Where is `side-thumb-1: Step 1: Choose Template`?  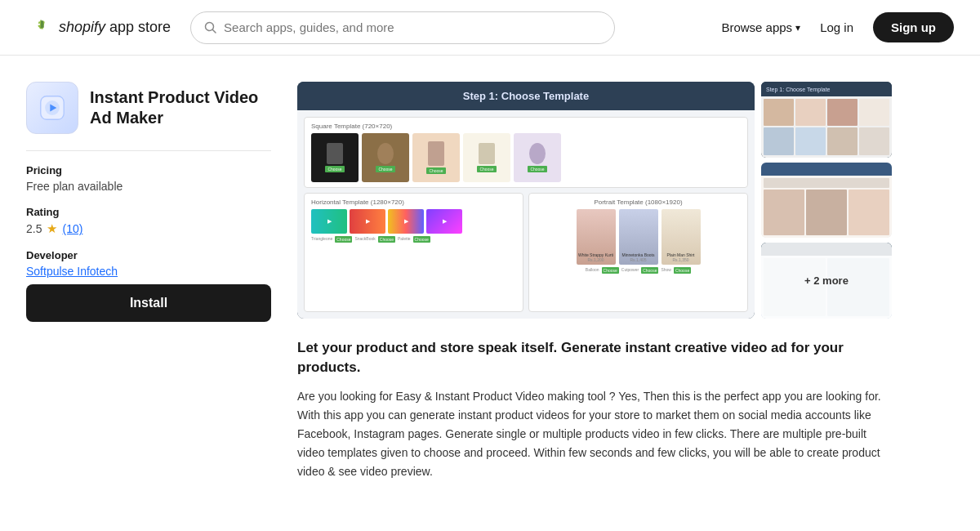
side-thumb-1: Step 1: Choose Template is located at coordinates (826, 119).